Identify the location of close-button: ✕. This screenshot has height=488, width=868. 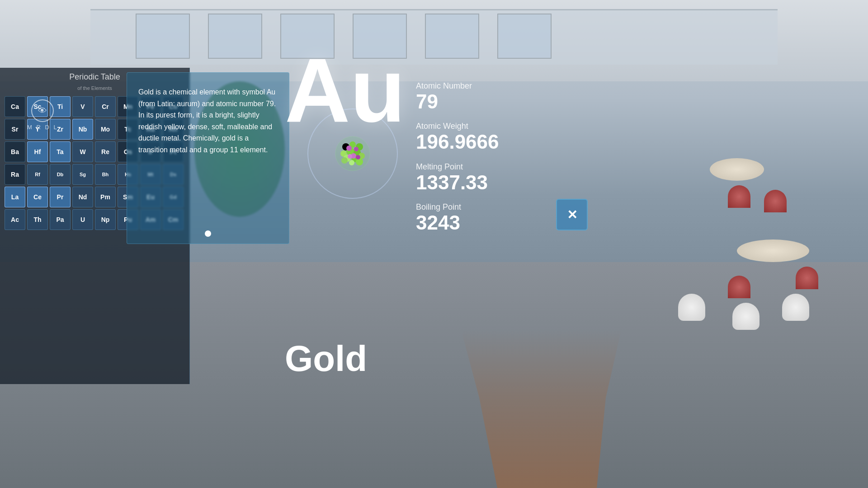
(572, 215).